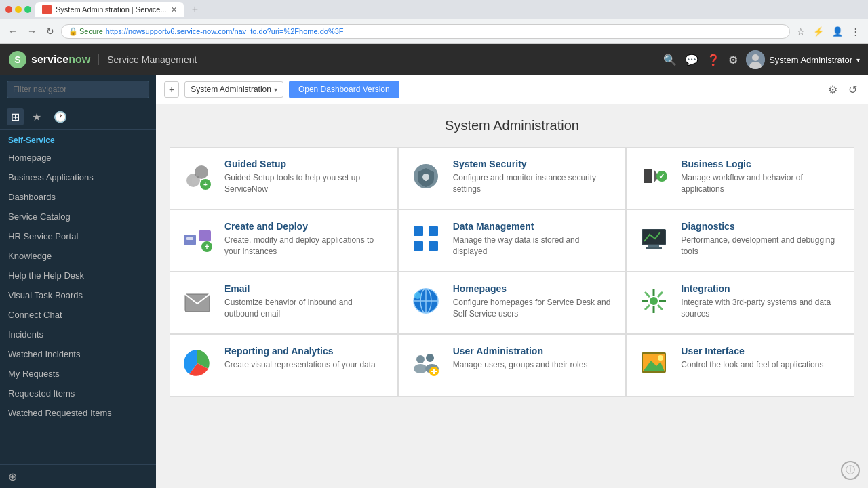 The height and width of the screenshot is (488, 868). I want to click on integration-icon, so click(654, 301).